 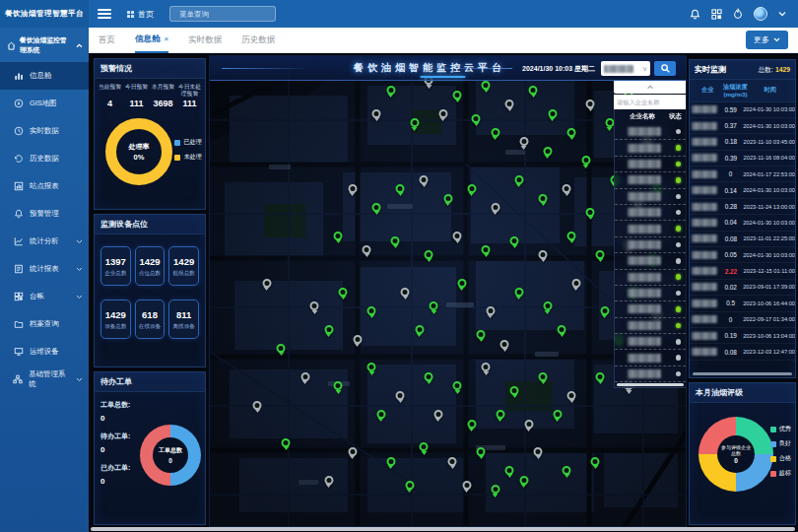 What do you see at coordinates (104, 14) in the screenshot?
I see `hamburger-menu-icon` at bounding box center [104, 14].